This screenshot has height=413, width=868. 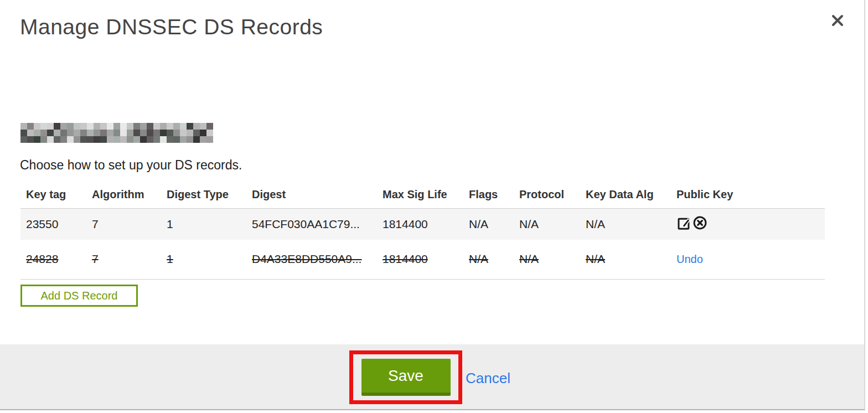 What do you see at coordinates (420, 195) in the screenshot?
I see `col-header-max-sig-life: Max Sig Life` at bounding box center [420, 195].